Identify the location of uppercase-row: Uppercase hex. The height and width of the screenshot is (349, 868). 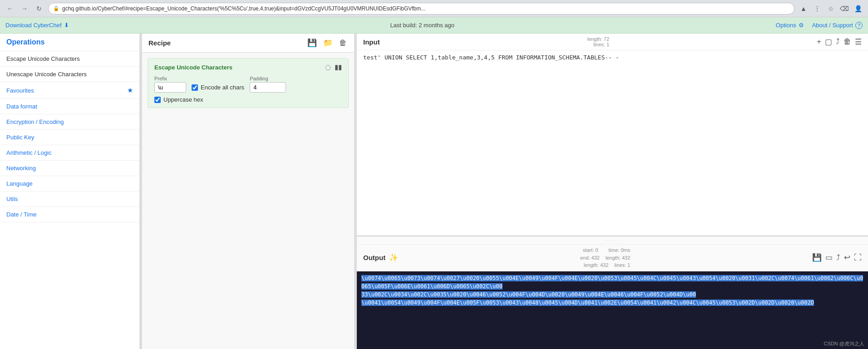
(248, 100).